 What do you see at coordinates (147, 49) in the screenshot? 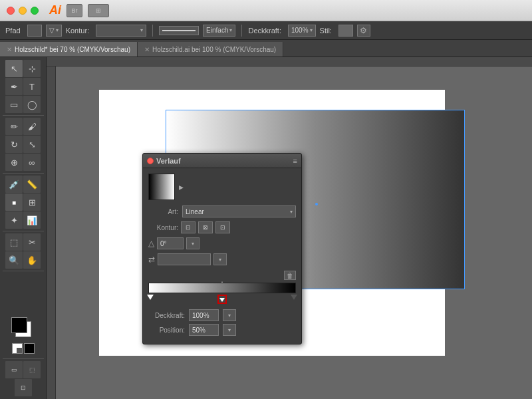
I see `tab-close-2: ✕` at bounding box center [147, 49].